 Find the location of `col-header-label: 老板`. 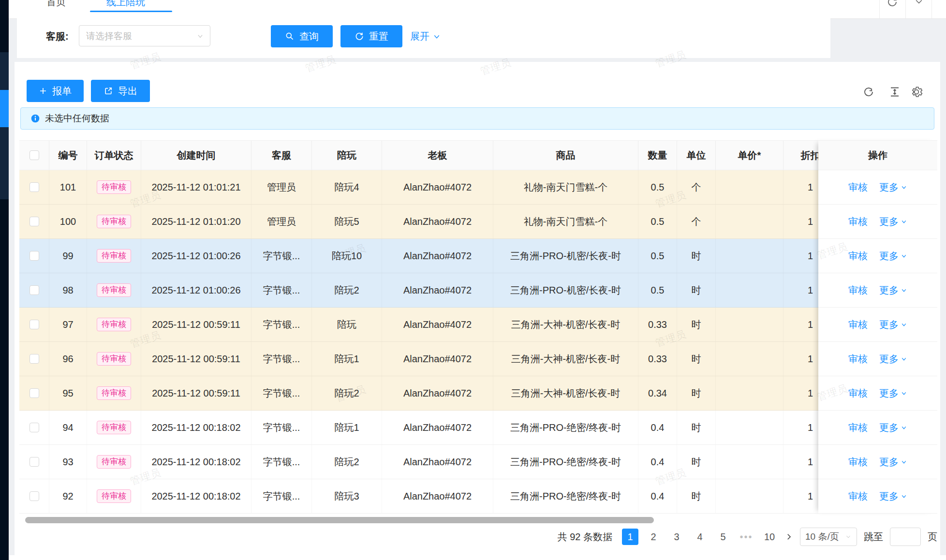

col-header-label: 老板 is located at coordinates (438, 156).